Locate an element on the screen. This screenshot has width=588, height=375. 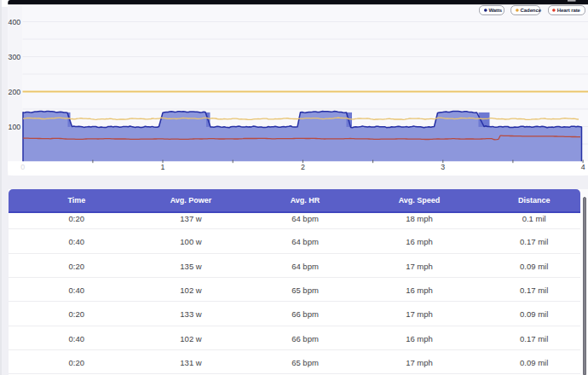
svg-text: 0 is located at coordinates (22, 167).